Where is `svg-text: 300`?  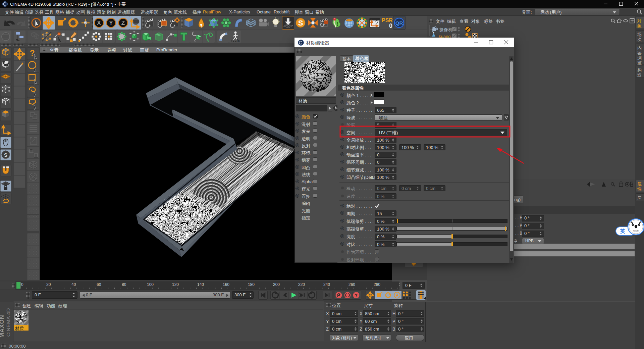
svg-text: 300 is located at coordinates (399, 285).